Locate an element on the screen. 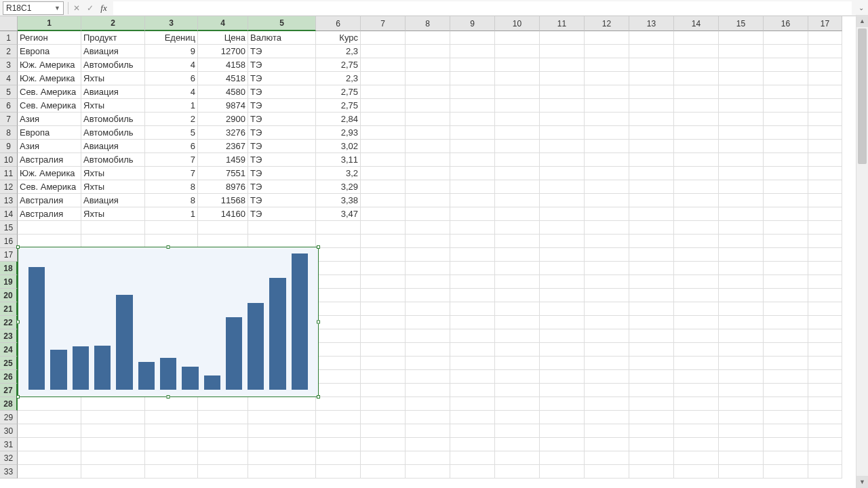 The image size is (868, 488). row-header-20: 20 is located at coordinates (9, 296).